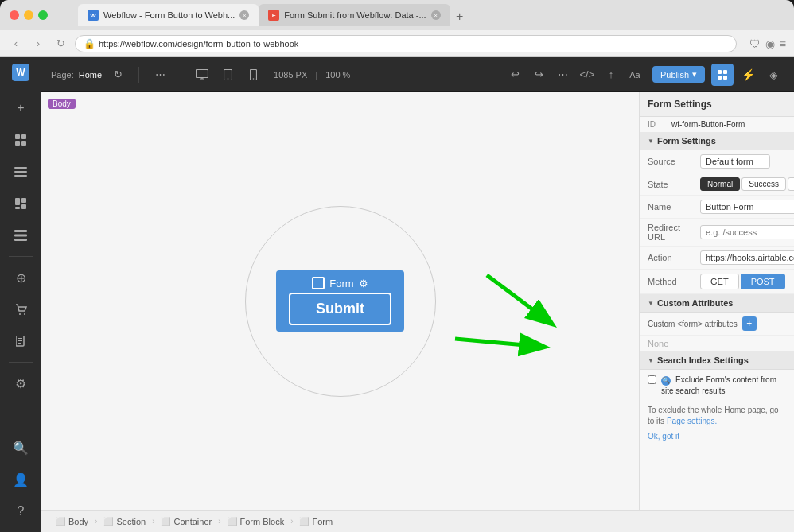 This screenshot has width=794, height=532. Describe the element at coordinates (202, 75) in the screenshot. I see `desktop-view-button` at that location.